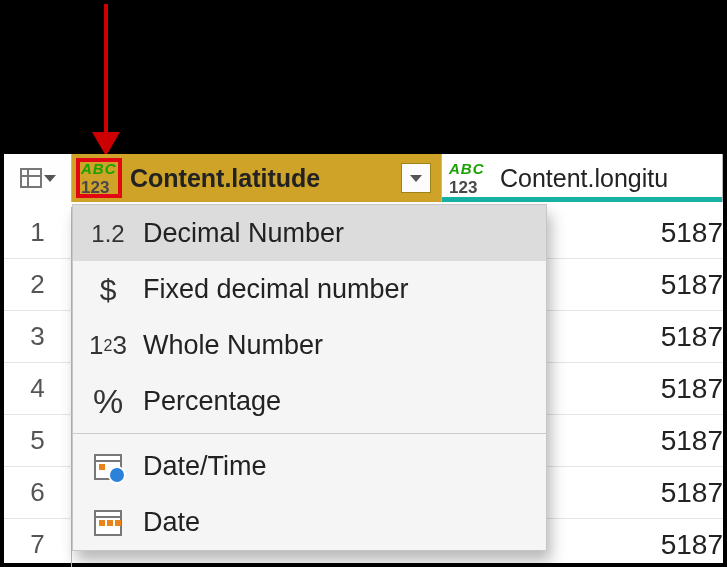  What do you see at coordinates (38, 178) in the screenshot?
I see `table-options-button` at bounding box center [38, 178].